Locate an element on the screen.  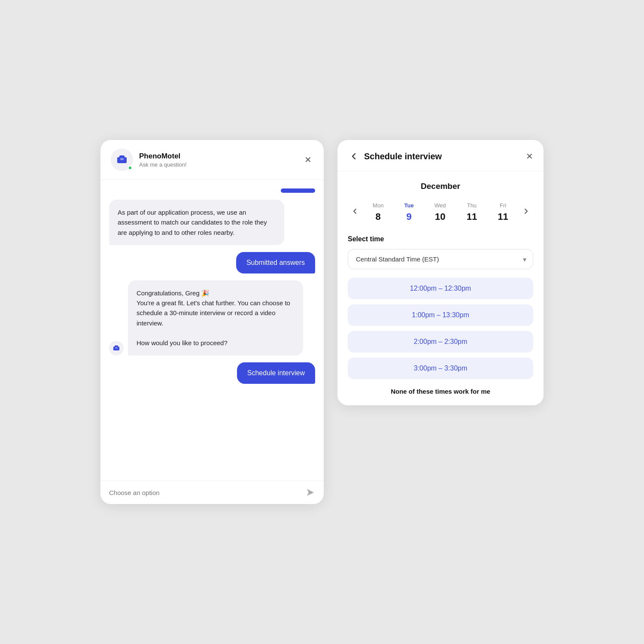
day-label-thu: Thu is located at coordinates (472, 205).